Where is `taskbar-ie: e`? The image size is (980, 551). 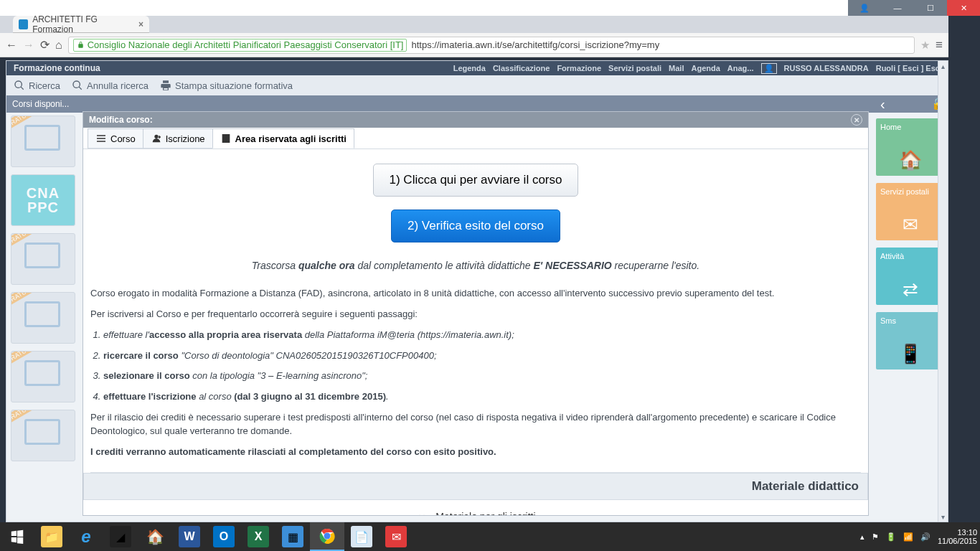 taskbar-ie: e is located at coordinates (86, 537).